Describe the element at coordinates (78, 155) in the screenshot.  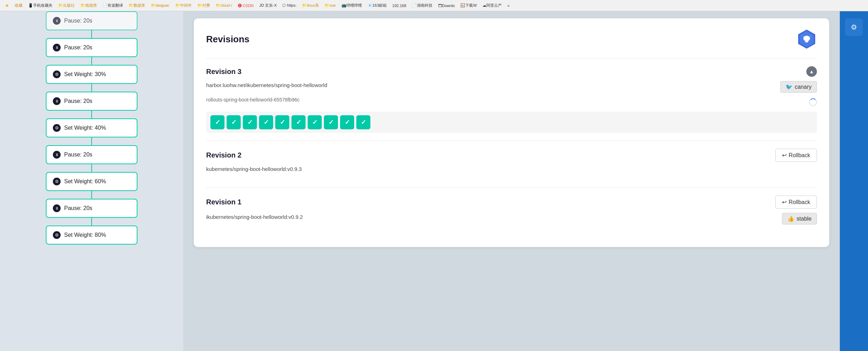
I see `workflow-label-4: Pause: 20s` at that location.